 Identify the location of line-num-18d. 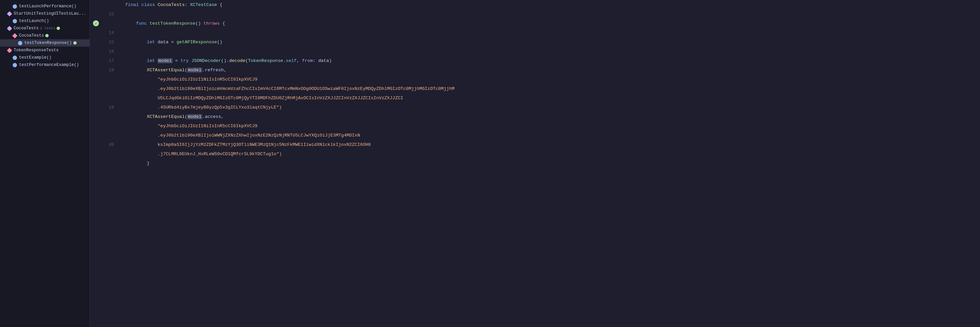
(108, 98).